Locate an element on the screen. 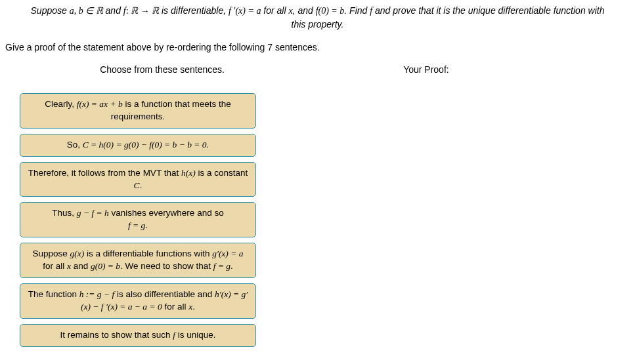 The height and width of the screenshot is (364, 635). card3-mid: is a constant is located at coordinates (222, 173).